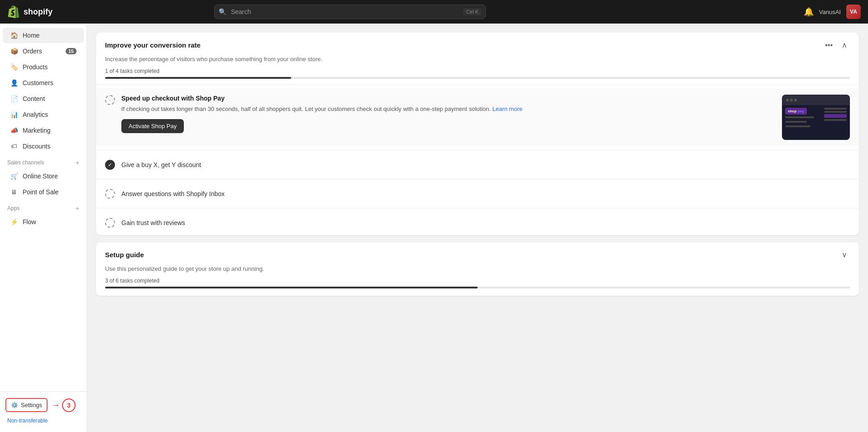 The width and height of the screenshot is (868, 432). I want to click on sidebar-item-content: 📄 Content, so click(43, 99).